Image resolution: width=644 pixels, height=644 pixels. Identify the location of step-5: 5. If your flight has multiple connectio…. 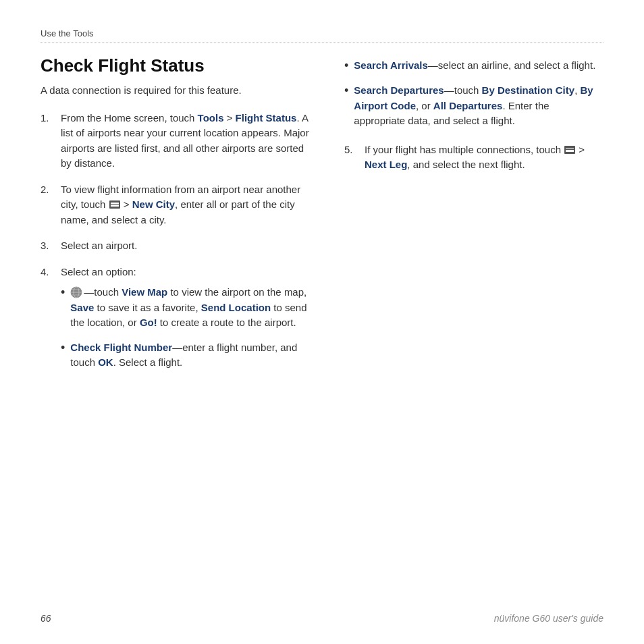
(473, 158).